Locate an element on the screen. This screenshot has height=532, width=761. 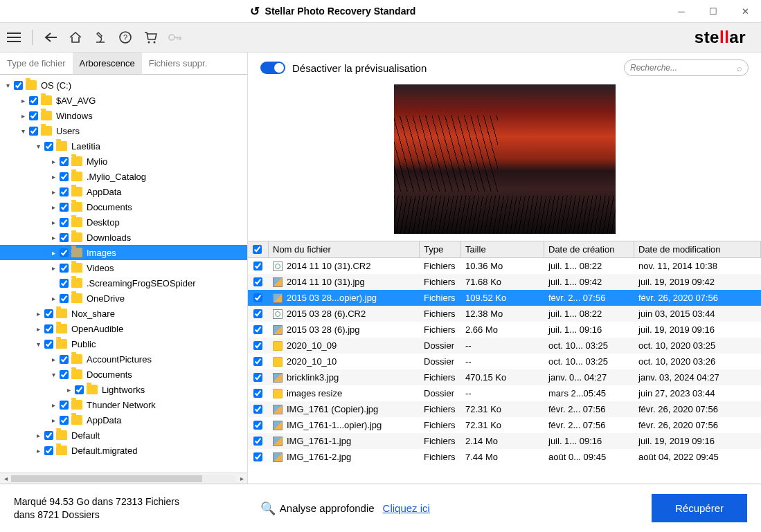
table-row: 2015 03 28 (6).CR2Fichiers12.38 Mojuil. … is located at coordinates (504, 314).